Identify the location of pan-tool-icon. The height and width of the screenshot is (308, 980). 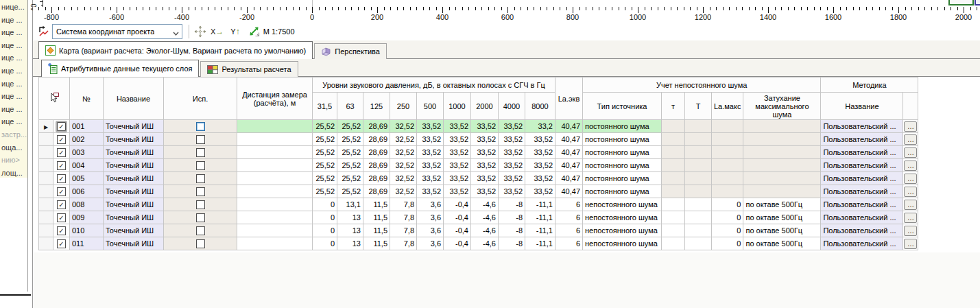
(200, 32).